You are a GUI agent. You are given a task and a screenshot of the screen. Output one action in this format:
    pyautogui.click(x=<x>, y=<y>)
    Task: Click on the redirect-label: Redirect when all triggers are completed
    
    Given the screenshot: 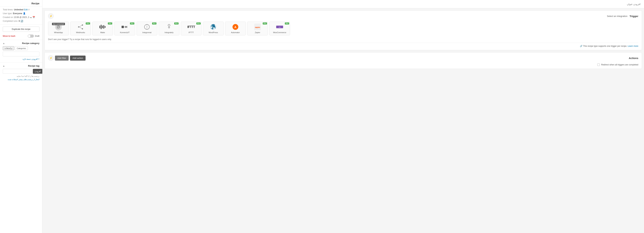 What is the action you would take?
    pyautogui.click(x=620, y=65)
    